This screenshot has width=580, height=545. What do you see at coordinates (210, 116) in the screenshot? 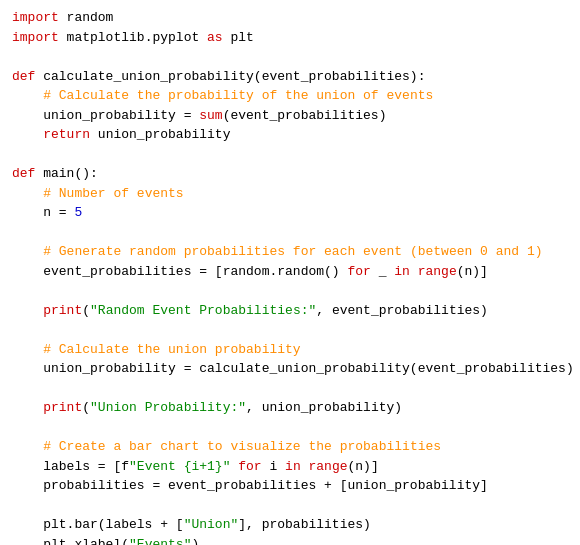
I see `code-token: sum` at bounding box center [210, 116].